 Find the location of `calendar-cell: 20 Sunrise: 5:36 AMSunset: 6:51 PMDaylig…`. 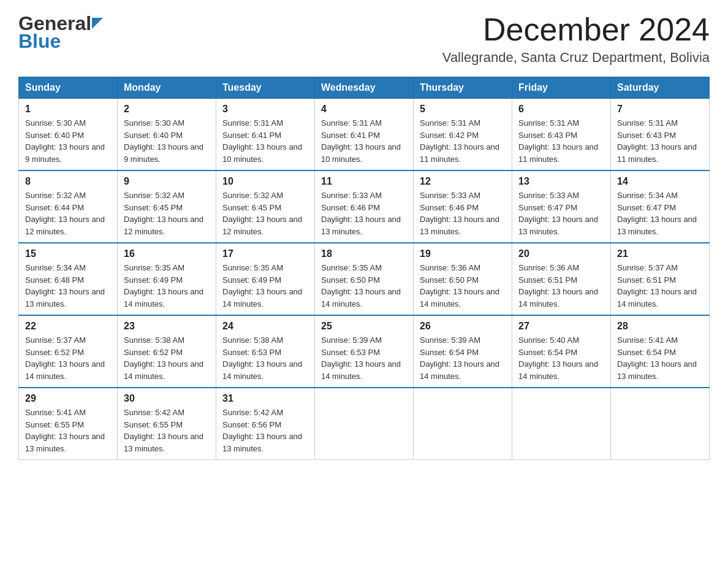

calendar-cell: 20 Sunrise: 5:36 AMSunset: 6:51 PMDaylig… is located at coordinates (561, 279).